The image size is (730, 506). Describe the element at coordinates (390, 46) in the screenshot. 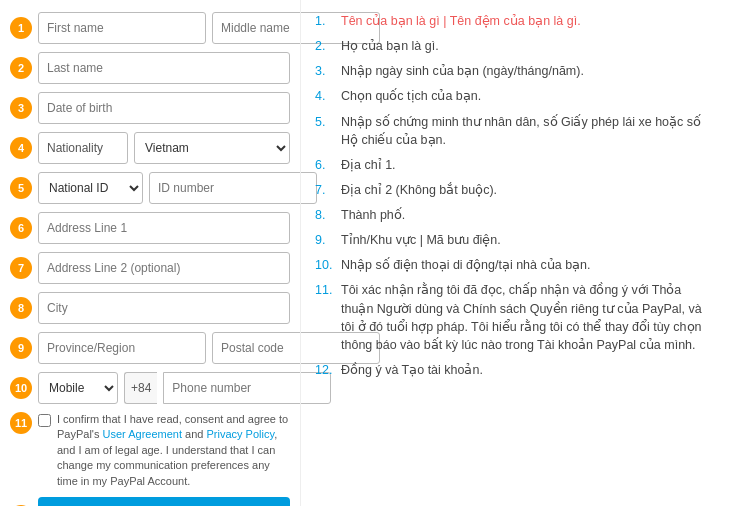

I see `instruction-text: Họ của bạn là gì.` at that location.